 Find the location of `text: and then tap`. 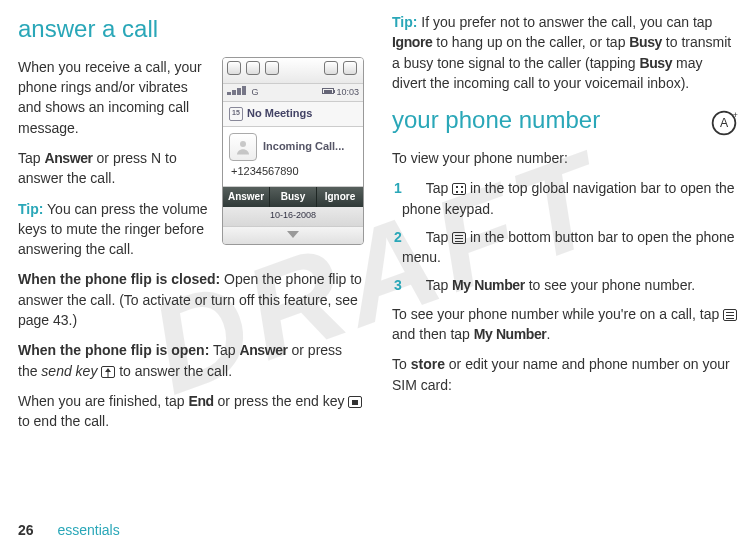

text: and then tap is located at coordinates (433, 334).